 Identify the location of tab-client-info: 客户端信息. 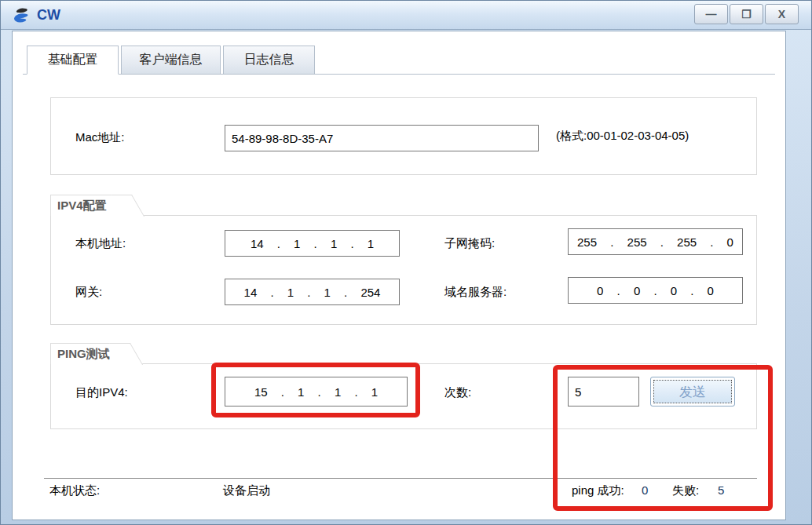
(171, 60).